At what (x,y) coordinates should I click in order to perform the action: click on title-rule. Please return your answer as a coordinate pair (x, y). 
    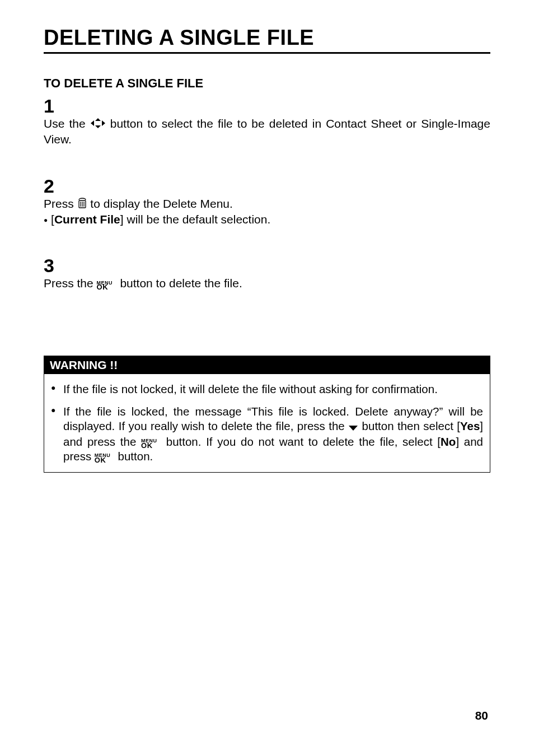
    Looking at the image, I should click on (267, 53).